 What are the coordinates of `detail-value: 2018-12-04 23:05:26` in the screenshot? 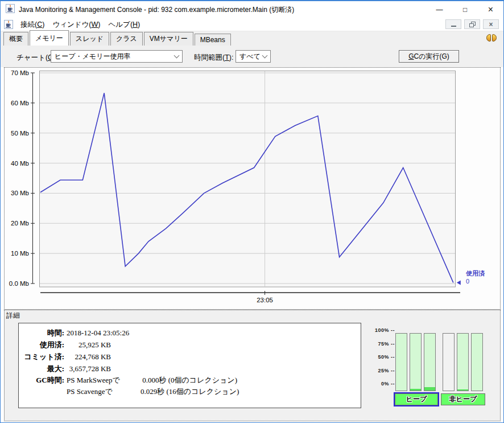 It's located at (98, 333).